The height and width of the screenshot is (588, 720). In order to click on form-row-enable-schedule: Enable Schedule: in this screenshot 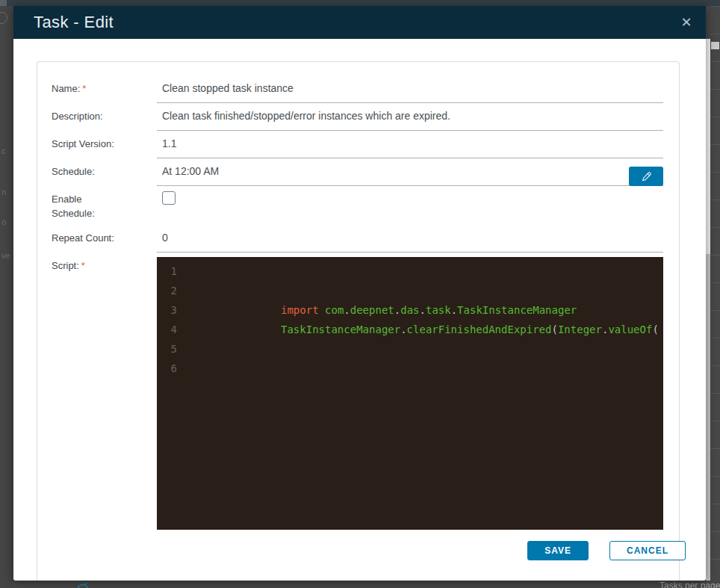, I will do `click(357, 205)`.